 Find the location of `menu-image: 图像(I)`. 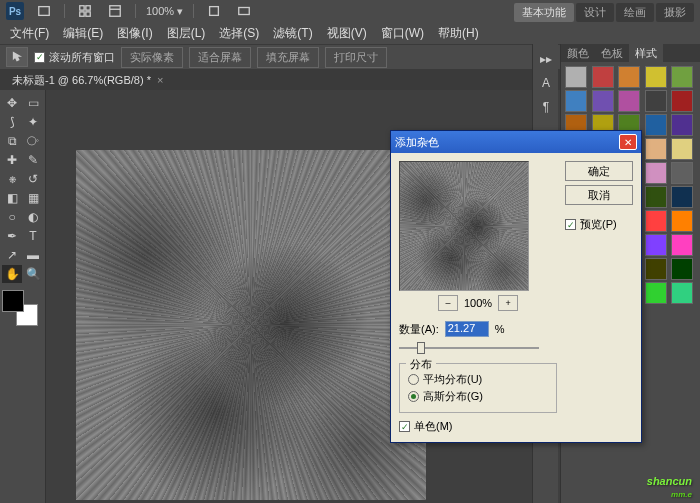

menu-image: 图像(I) is located at coordinates (134, 34).